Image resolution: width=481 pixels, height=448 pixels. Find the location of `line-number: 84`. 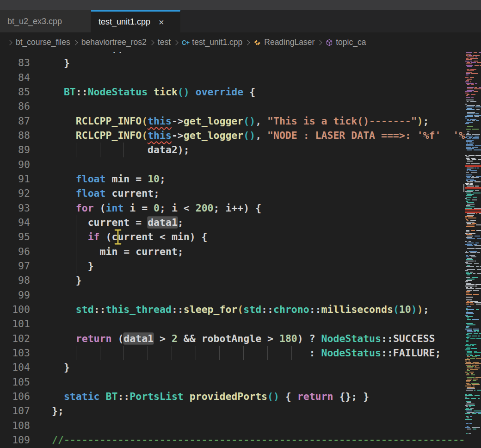

line-number: 84 is located at coordinates (15, 78).